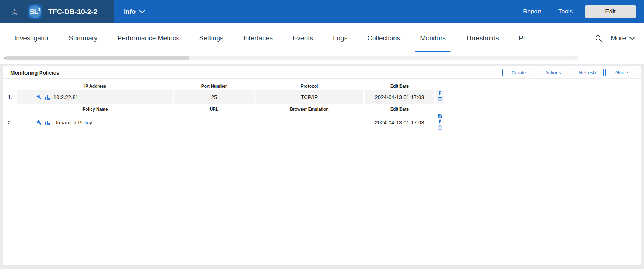 The width and height of the screenshot is (644, 269). Describe the element at coordinates (322, 93) in the screenshot. I see `policy-row: IP AddressPort NumberProtocolEdit Date1.…` at that location.